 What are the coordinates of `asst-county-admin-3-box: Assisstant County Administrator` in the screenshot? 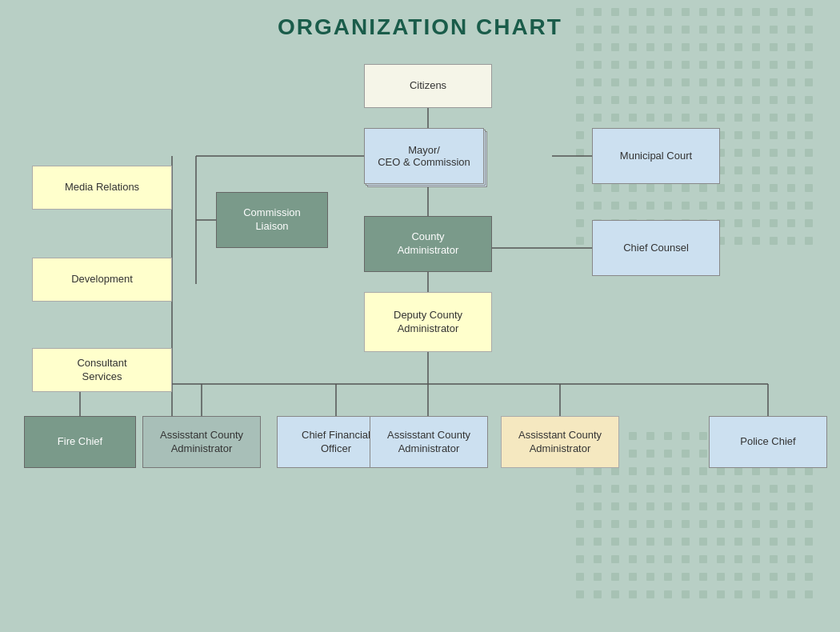 It's located at (560, 442).